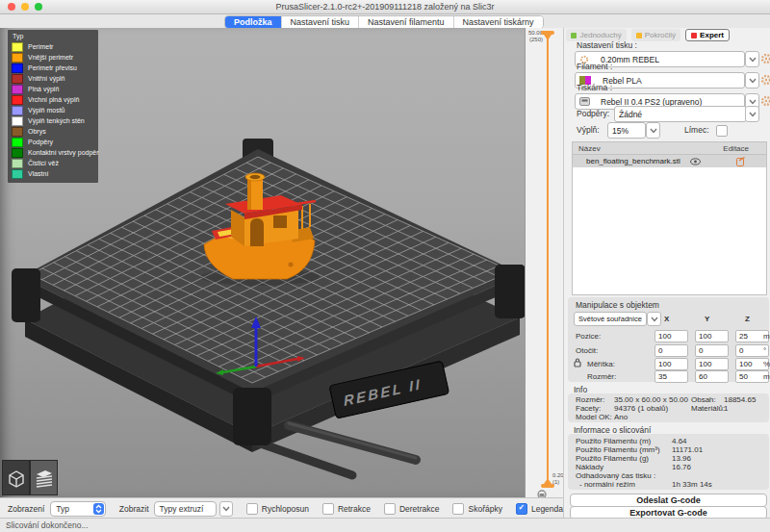  Describe the element at coordinates (606, 45) in the screenshot. I see `print-settings-label: Nastavení tisku :` at that location.